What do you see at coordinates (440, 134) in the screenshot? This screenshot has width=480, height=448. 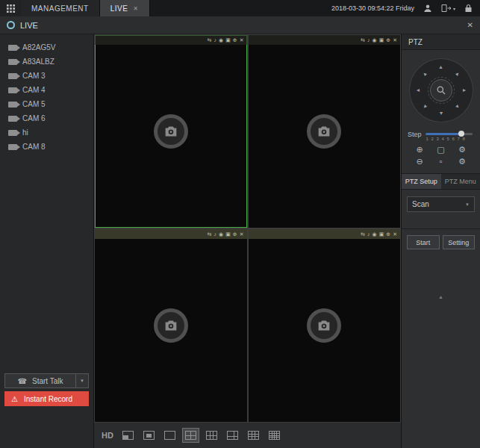 I see `ptz-step-row: Step 1 2 3 4 5 6 7 8` at bounding box center [440, 134].